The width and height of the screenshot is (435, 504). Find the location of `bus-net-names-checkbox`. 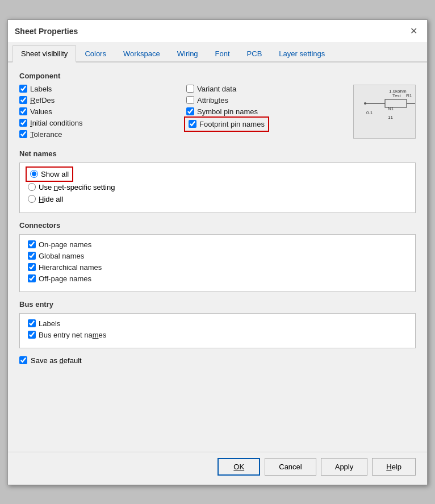

bus-net-names-checkbox is located at coordinates (32, 335).